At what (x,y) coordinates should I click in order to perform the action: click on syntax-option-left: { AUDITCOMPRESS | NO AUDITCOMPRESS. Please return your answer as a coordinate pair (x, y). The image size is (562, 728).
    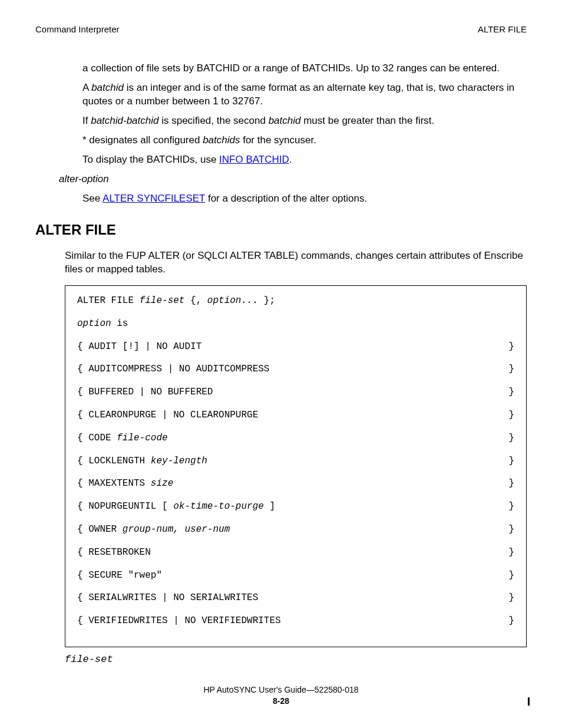
    Looking at the image, I should click on (173, 369).